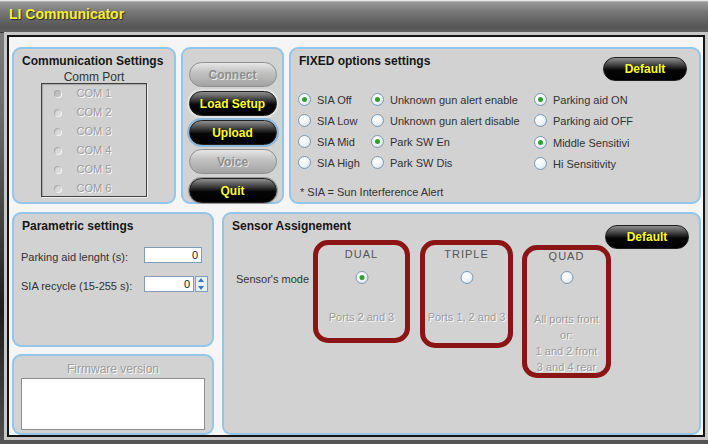 The width and height of the screenshot is (708, 444). What do you see at coordinates (94, 170) in the screenshot?
I see `com-port-option: COM 5` at bounding box center [94, 170].